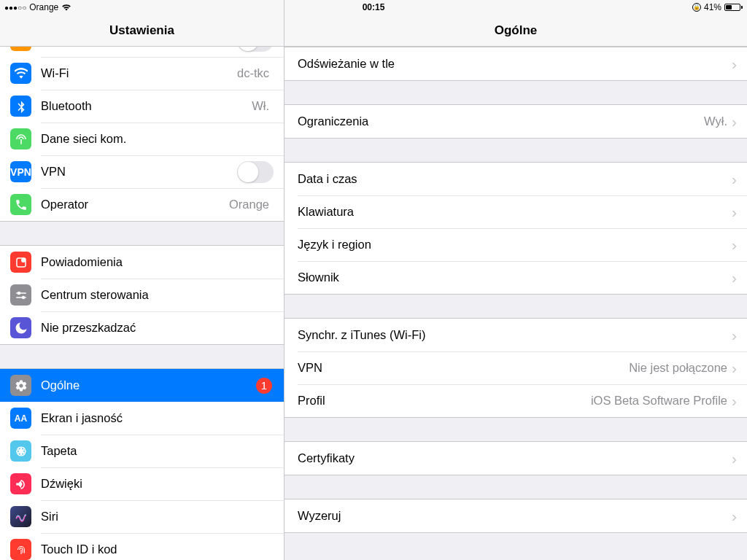  What do you see at coordinates (311, 401) in the screenshot?
I see `profile-label: Profil` at bounding box center [311, 401].